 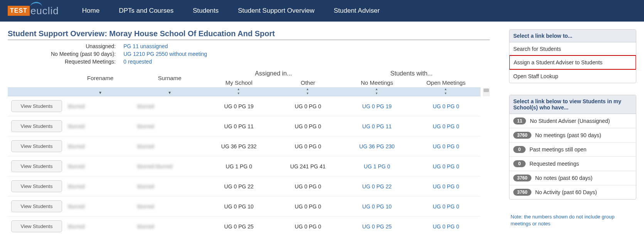 I want to click on stats-panel-item: 0Requested meetings, so click(x=573, y=163).